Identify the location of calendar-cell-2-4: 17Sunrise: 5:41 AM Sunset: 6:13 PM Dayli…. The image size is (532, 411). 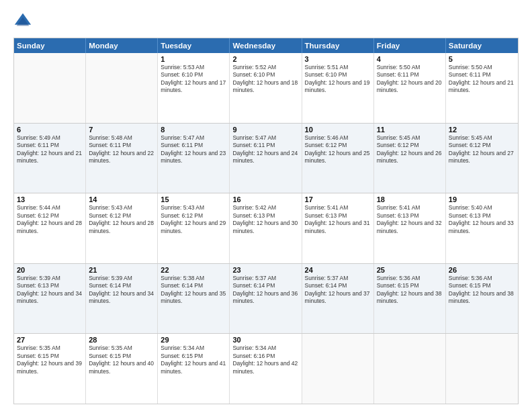
(339, 228).